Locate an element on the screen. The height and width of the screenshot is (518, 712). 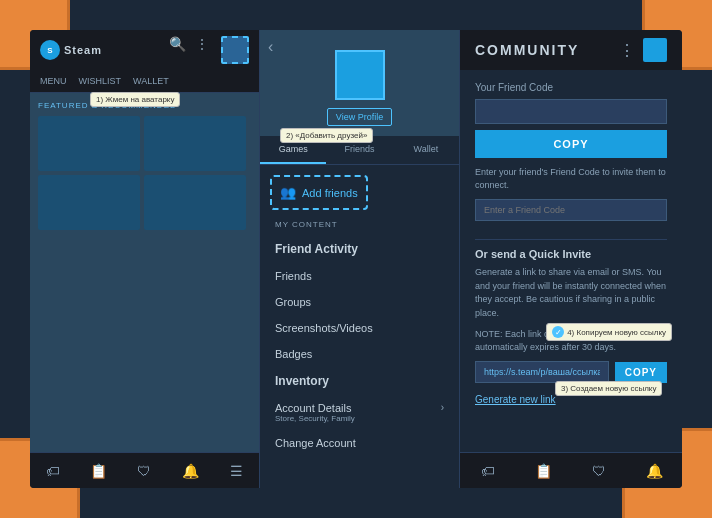
enter-friend-code-input is located at coordinates (571, 210).